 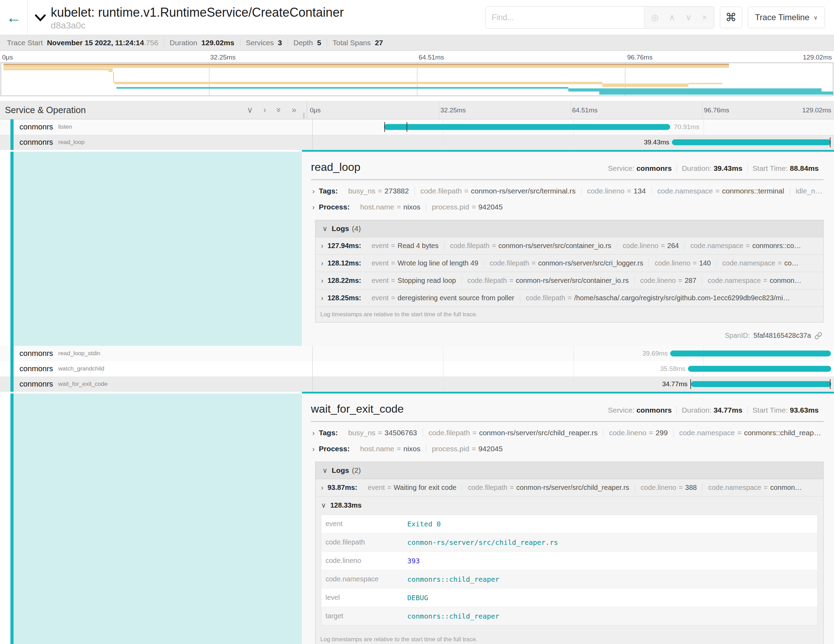 I want to click on span-duration-label: 70.91ms, so click(x=687, y=127).